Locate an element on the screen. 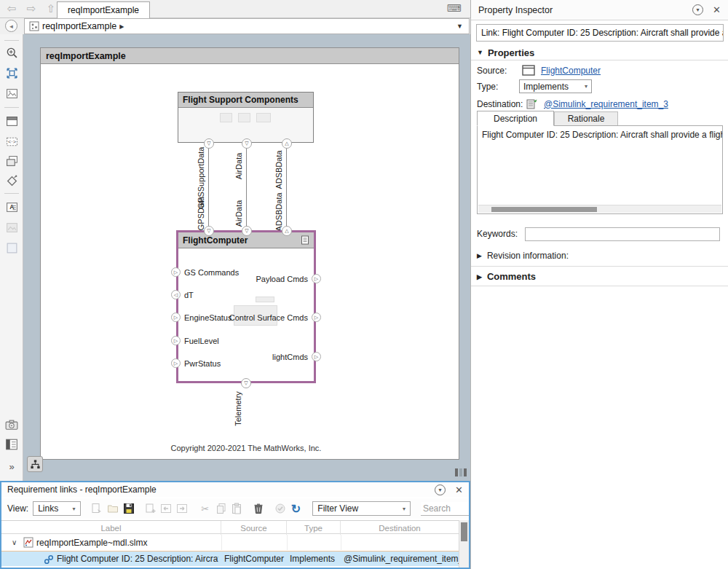 Image resolution: width=728 pixels, height=569 pixels. breadcrumb-row: ◂ reqImportExample ▶ ▼ is located at coordinates (235, 26).